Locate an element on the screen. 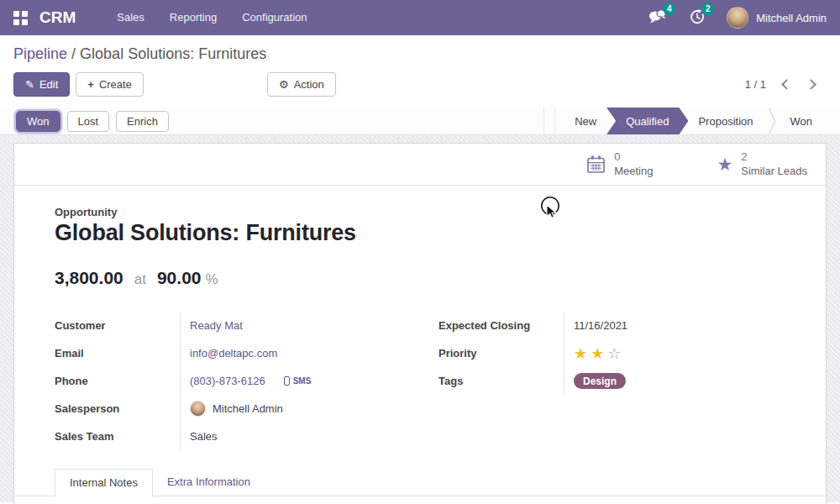 This screenshot has width=840, height=504. breadcrumb: Pipeline / Global Solutions: Furnitures is located at coordinates (420, 54).